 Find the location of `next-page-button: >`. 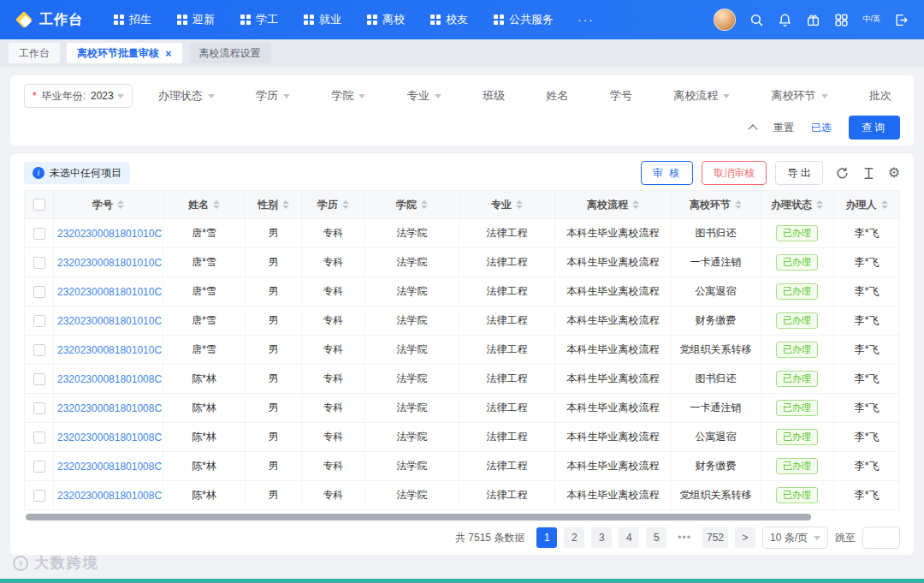

next-page-button: > is located at coordinates (745, 538).